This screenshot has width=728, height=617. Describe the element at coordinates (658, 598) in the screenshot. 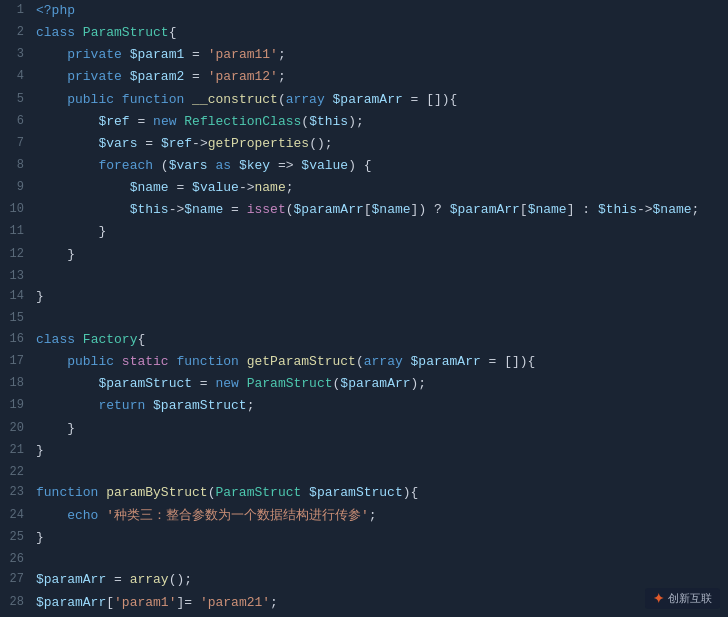

I see `watermark-logo: ✦` at that location.